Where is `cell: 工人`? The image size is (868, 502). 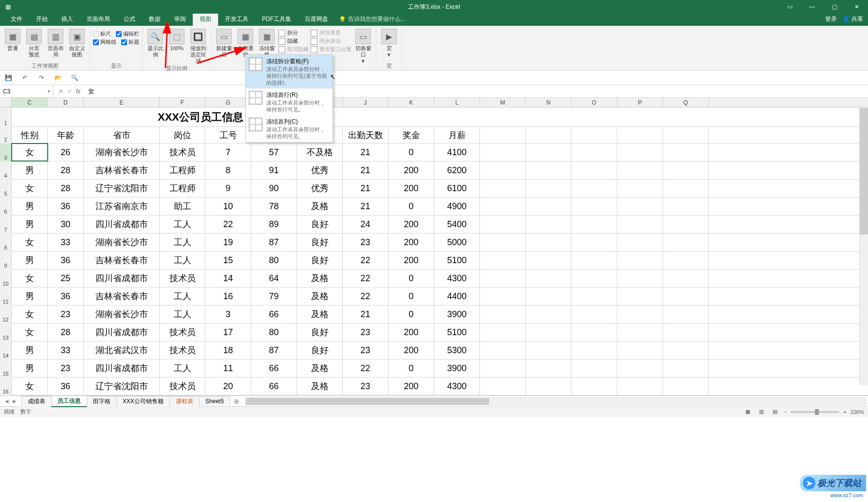 cell: 工人 is located at coordinates (183, 296).